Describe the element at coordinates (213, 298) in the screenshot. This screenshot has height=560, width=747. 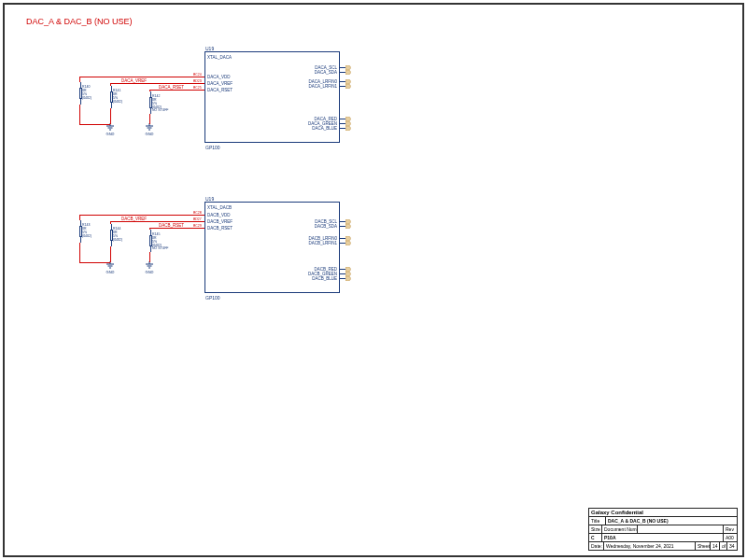
I see `ic-b-part: GP100` at that location.